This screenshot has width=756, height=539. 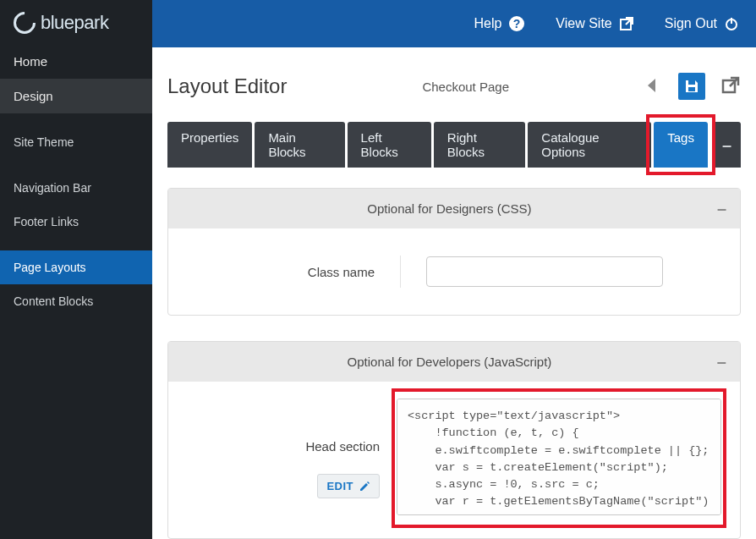 I want to click on tab-tags: Tags, so click(x=681, y=145).